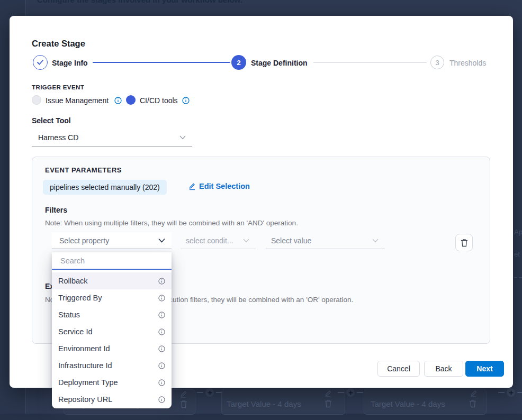 The image size is (522, 420). I want to click on step-stage-definition-indicator: 2, so click(239, 62).